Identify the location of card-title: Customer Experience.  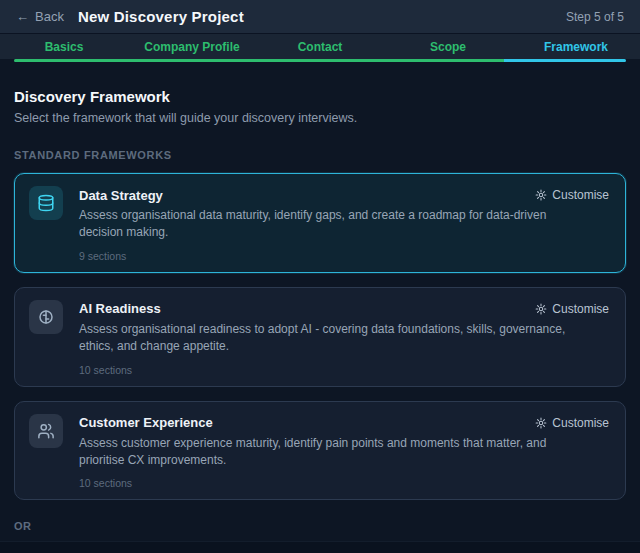
(146, 422).